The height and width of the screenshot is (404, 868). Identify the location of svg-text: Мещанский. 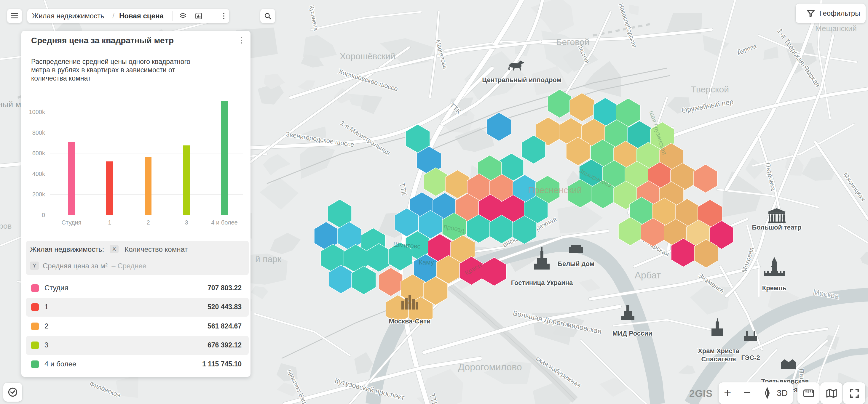
(836, 28).